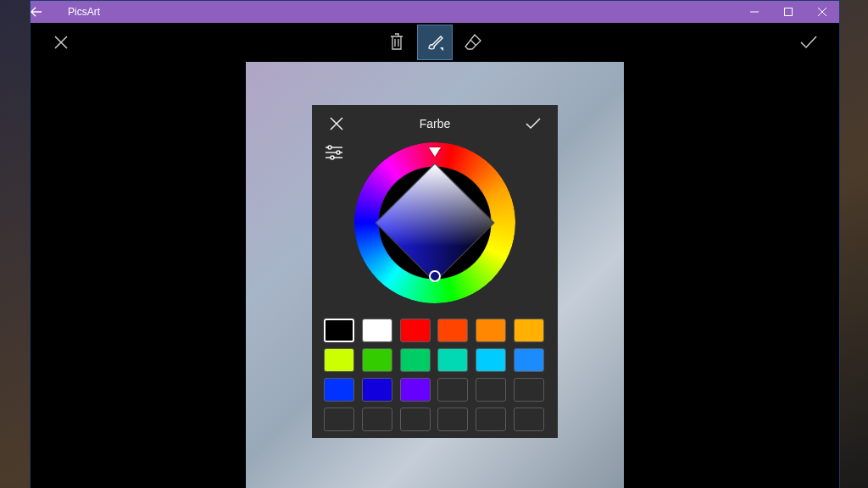 Image resolution: width=868 pixels, height=488 pixels. What do you see at coordinates (61, 42) in the screenshot?
I see `cancel-edit-button` at bounding box center [61, 42].